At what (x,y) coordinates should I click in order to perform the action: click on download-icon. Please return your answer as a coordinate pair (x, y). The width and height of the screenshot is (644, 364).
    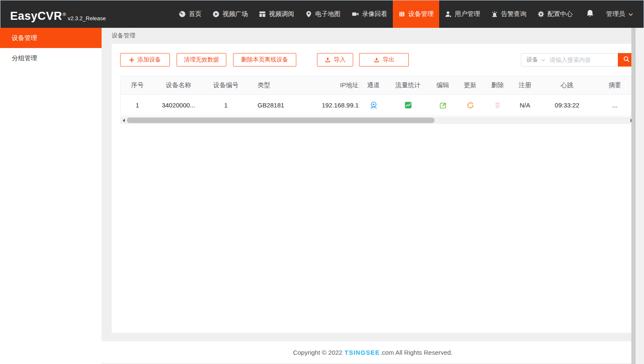
    Looking at the image, I should click on (377, 60).